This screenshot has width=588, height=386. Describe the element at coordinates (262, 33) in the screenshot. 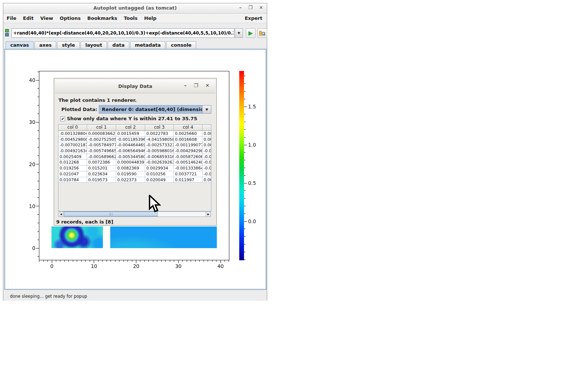

I see `inspect-uri-button` at that location.